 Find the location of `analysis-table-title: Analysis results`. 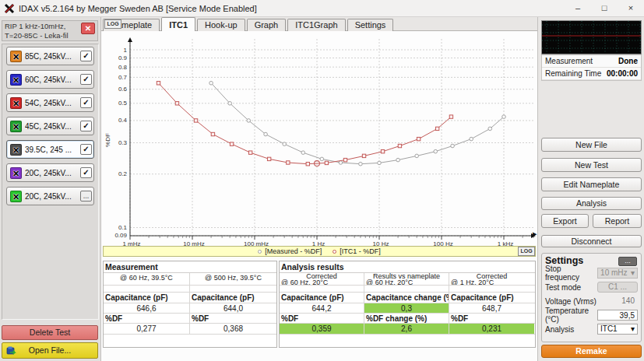

analysis-table-title: Analysis results is located at coordinates (407, 268).